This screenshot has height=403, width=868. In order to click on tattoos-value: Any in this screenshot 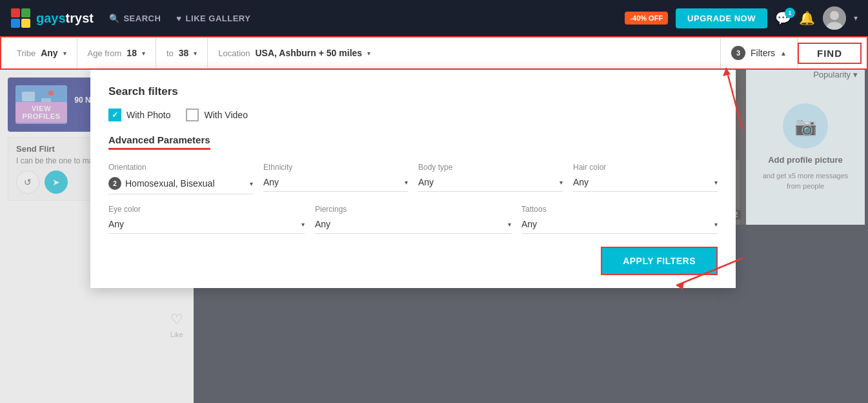, I will do `click(616, 224)`.